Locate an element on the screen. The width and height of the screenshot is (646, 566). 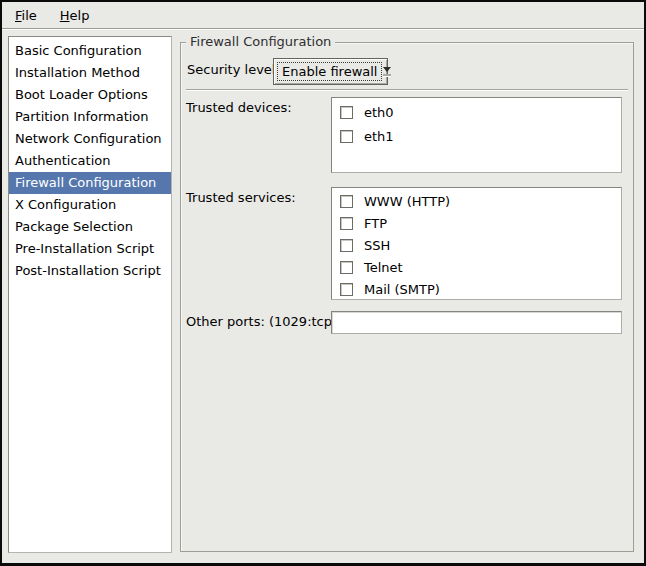
security-level-dropdown: Enable firewall is located at coordinates (330, 72).